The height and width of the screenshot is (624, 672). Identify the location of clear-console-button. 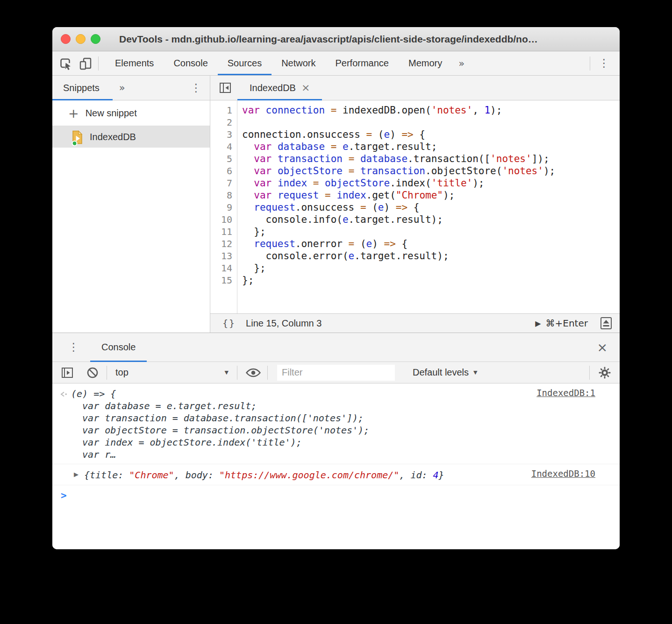
(93, 373).